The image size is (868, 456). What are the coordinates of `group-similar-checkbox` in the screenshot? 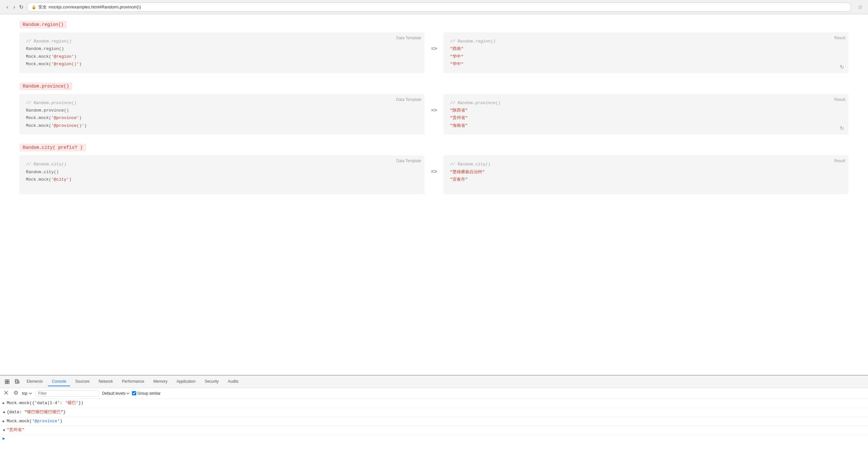 It's located at (134, 393).